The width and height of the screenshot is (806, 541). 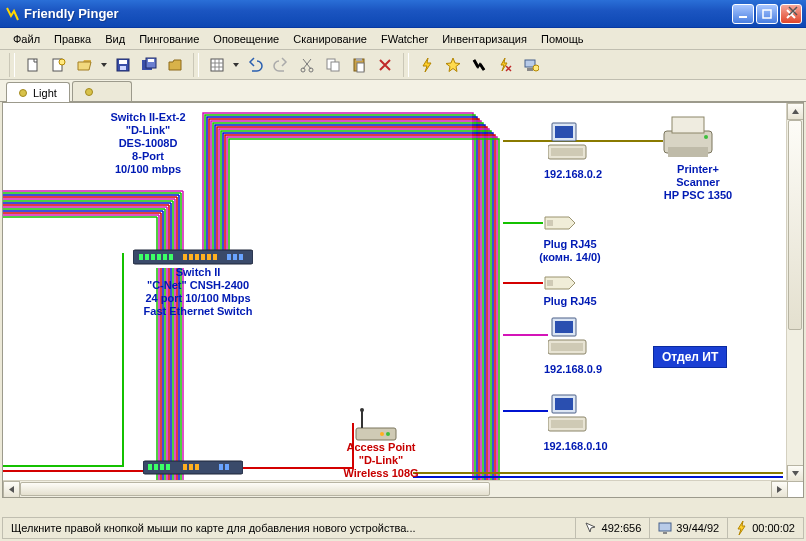 What do you see at coordinates (796, 474) in the screenshot?
I see `scroll-down-button` at bounding box center [796, 474].